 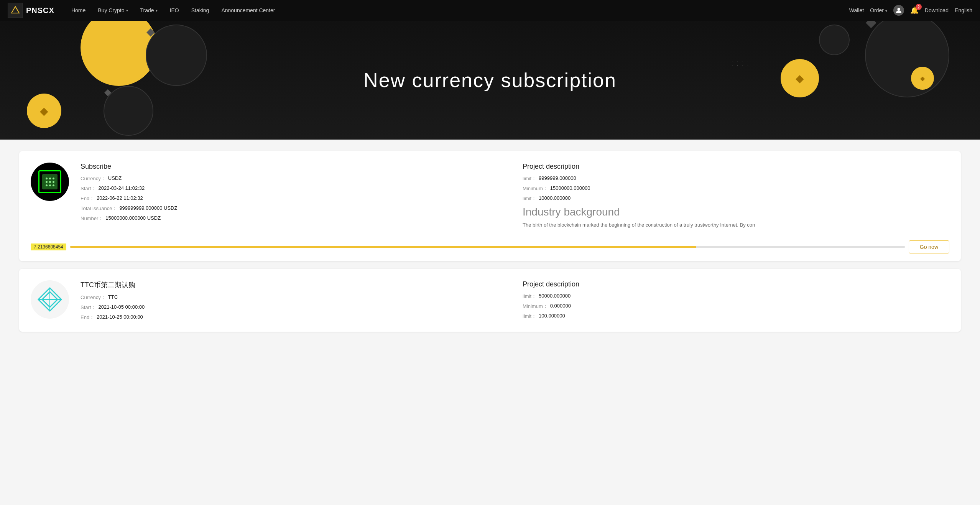 I want to click on hero-circle-gold-mid: ◆, so click(x=800, y=78).